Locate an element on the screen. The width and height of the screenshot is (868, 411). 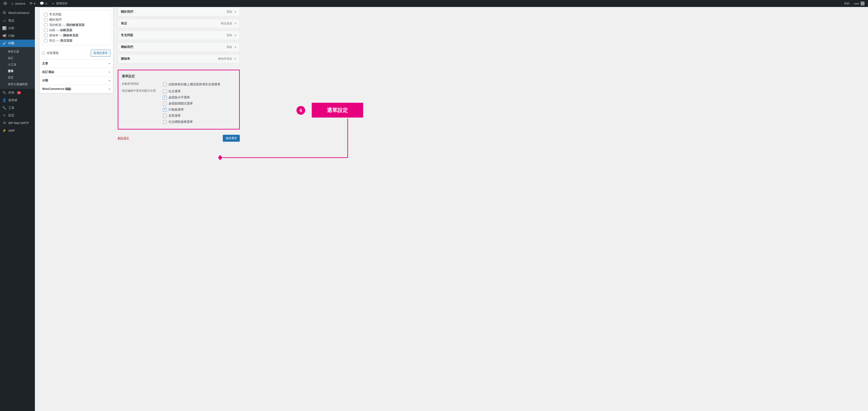
opt-label: 行動版選單 is located at coordinates (176, 110).